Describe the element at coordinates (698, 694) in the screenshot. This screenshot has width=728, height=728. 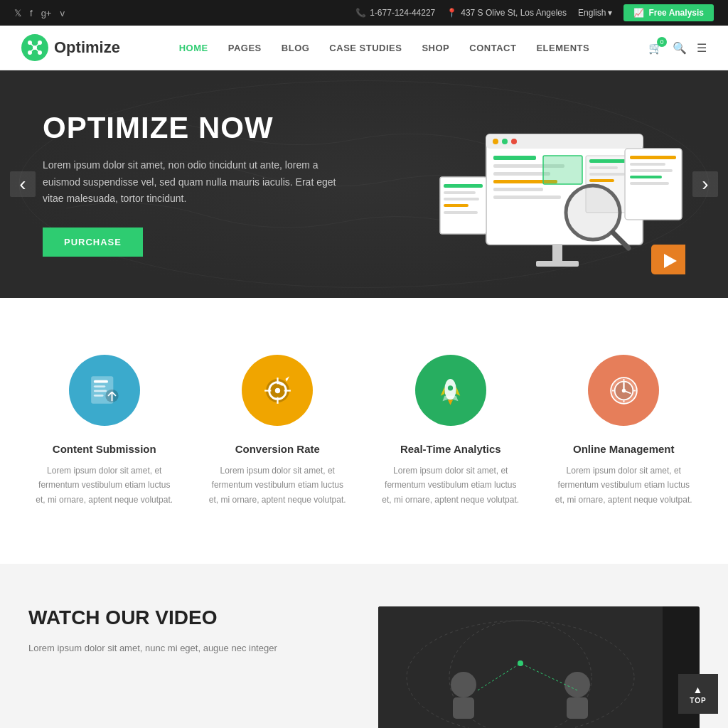
I see `back-to-top-button: ▲ TOP` at that location.